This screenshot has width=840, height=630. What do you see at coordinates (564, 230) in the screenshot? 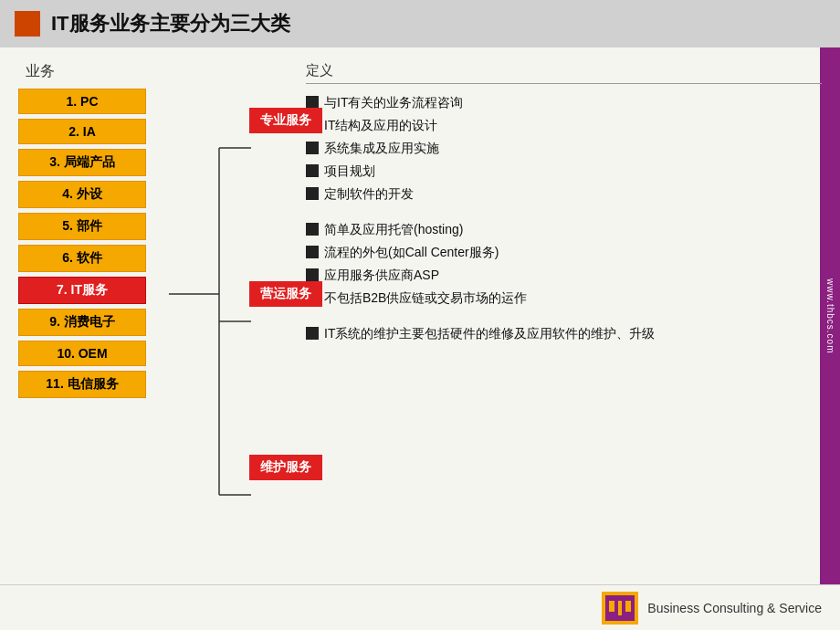
I see `def-item: 简单及应用托管(hosting)` at bounding box center [564, 230].